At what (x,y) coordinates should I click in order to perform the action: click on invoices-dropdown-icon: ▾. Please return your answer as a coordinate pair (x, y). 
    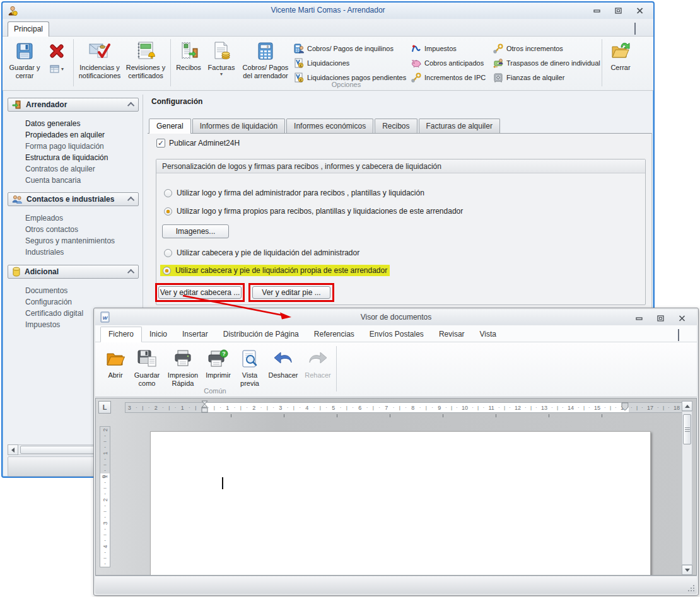
    Looking at the image, I should click on (221, 74).